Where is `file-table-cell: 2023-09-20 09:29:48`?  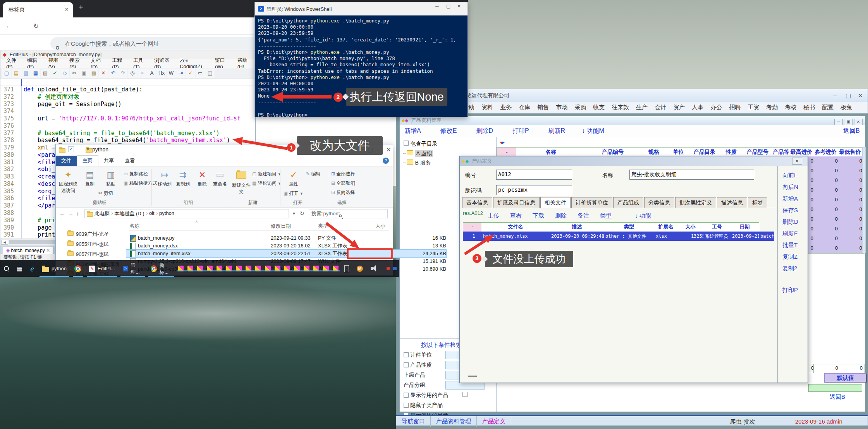 file-table-cell: 2023-09-20 09:29:48 is located at coordinates (579, 236).